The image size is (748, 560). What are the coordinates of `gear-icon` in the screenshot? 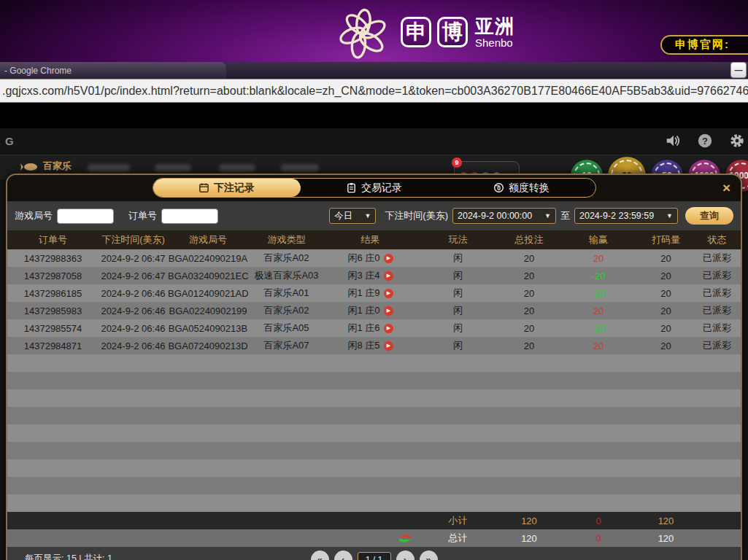 It's located at (737, 141).